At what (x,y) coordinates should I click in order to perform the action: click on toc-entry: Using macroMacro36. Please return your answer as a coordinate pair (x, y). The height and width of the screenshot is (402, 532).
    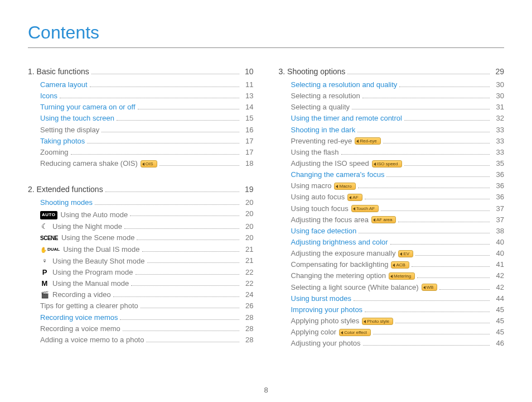
    Looking at the image, I should click on (391, 186).